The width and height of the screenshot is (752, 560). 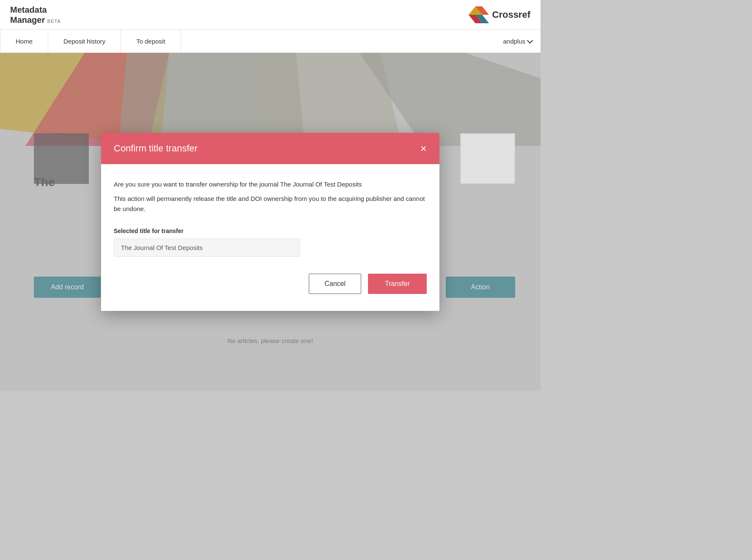 What do you see at coordinates (85, 41) in the screenshot?
I see `nav-item-deposit-history: Deposit history` at bounding box center [85, 41].